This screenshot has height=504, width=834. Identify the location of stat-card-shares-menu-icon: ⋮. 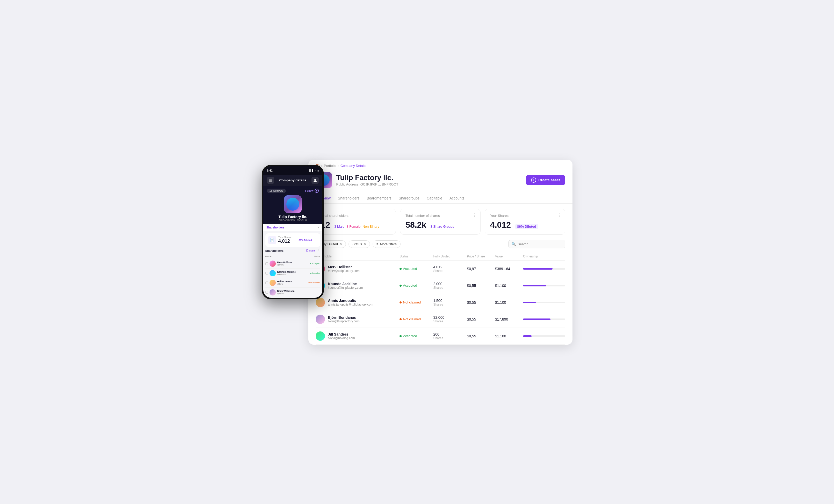
(475, 215).